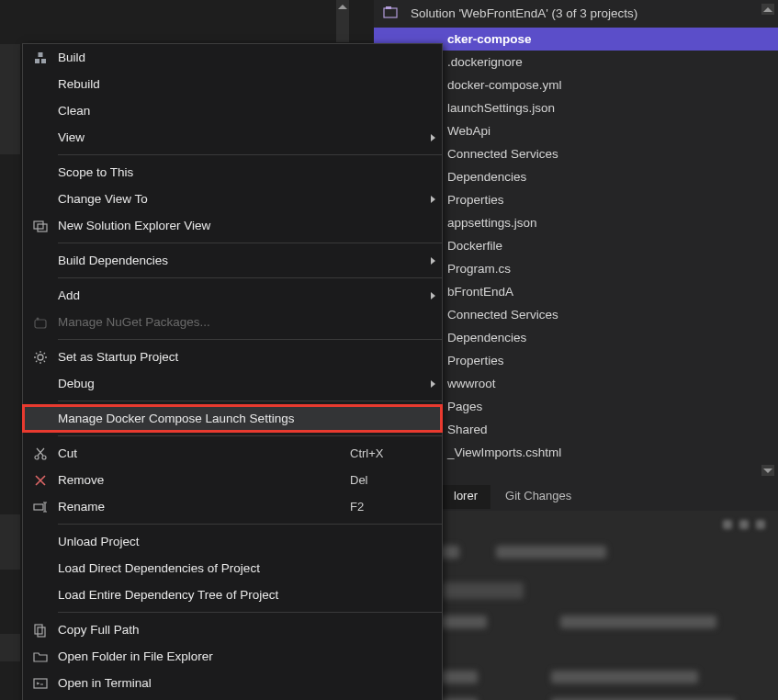 Image resolution: width=778 pixels, height=700 pixels. I want to click on menu-rebuild: Rebuild, so click(232, 85).